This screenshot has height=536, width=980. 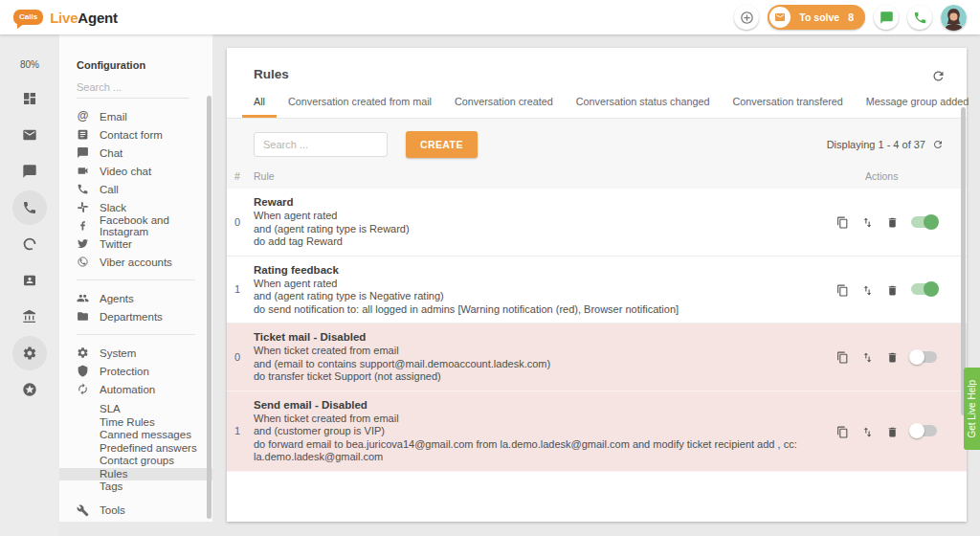 What do you see at coordinates (972, 410) in the screenshot?
I see `get-live-help-label: Get Live Help` at bounding box center [972, 410].